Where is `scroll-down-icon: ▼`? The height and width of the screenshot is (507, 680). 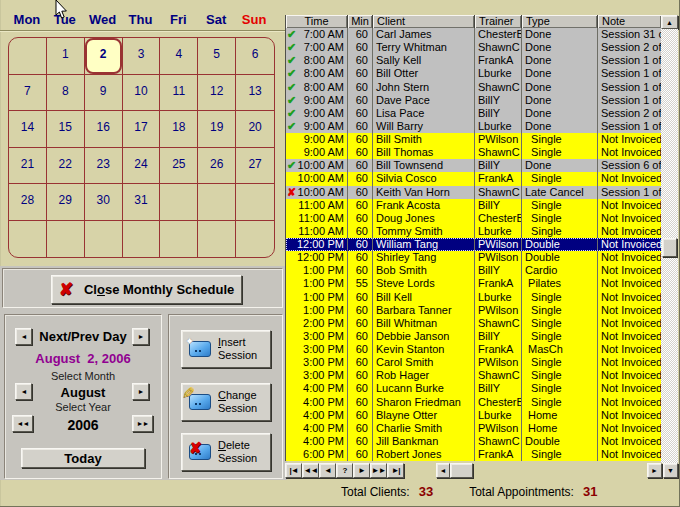 scroll-down-icon: ▼ is located at coordinates (670, 470).